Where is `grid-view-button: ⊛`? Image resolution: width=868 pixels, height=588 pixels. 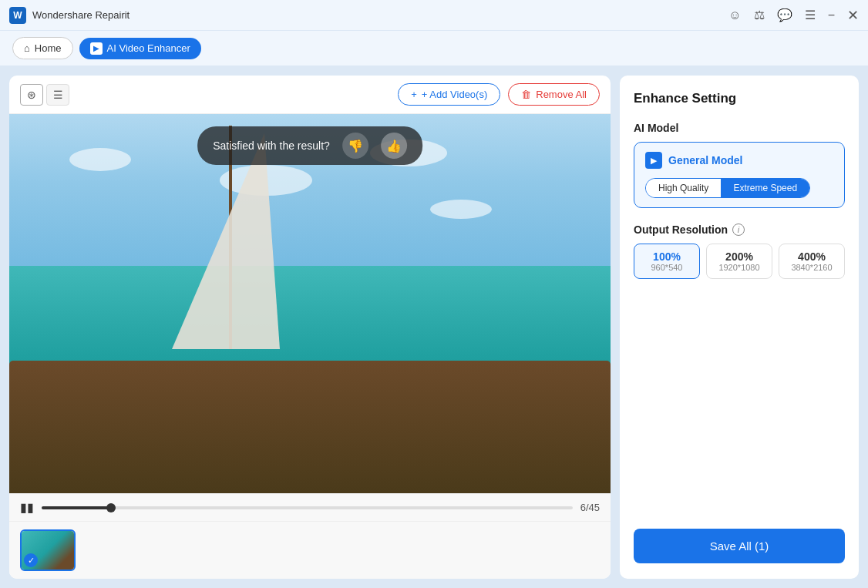 grid-view-button: ⊛ is located at coordinates (32, 95).